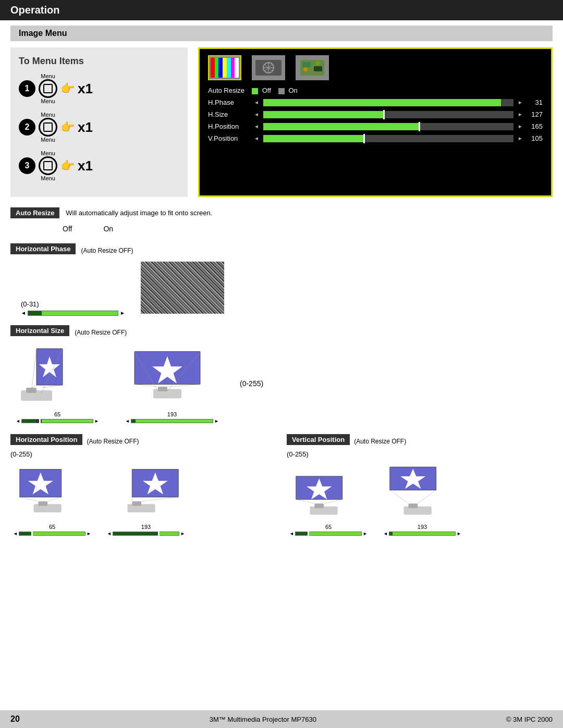  Describe the element at coordinates (422, 499) in the screenshot. I see `v-pos-proj-right: 193 ◄ ►` at that location.